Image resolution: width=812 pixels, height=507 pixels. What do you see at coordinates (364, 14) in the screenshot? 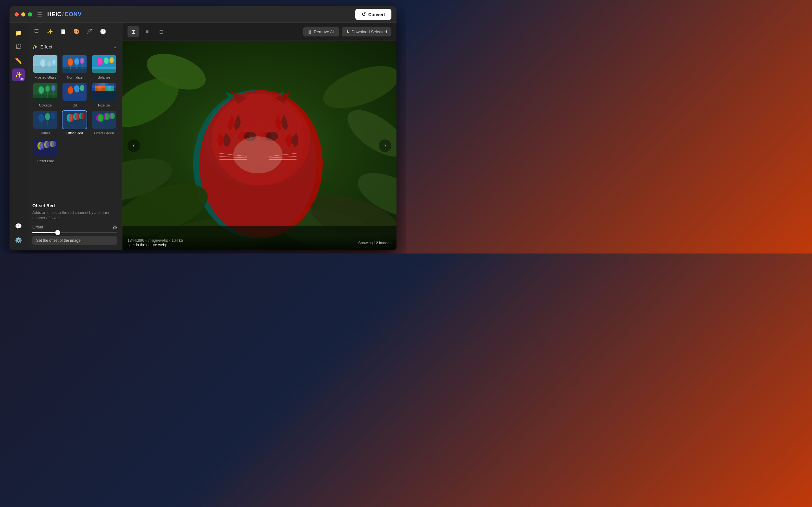
I see `convert-icon: ↺` at bounding box center [364, 14].